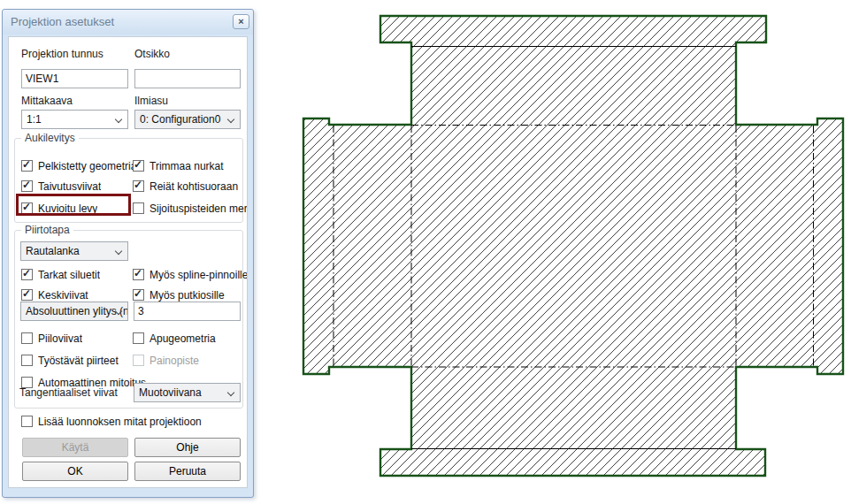 Image resolution: width=851 pixels, height=504 pixels. I want to click on checkbox-pelkistetty-geometria: Pelkistetty geometria, so click(79, 166).